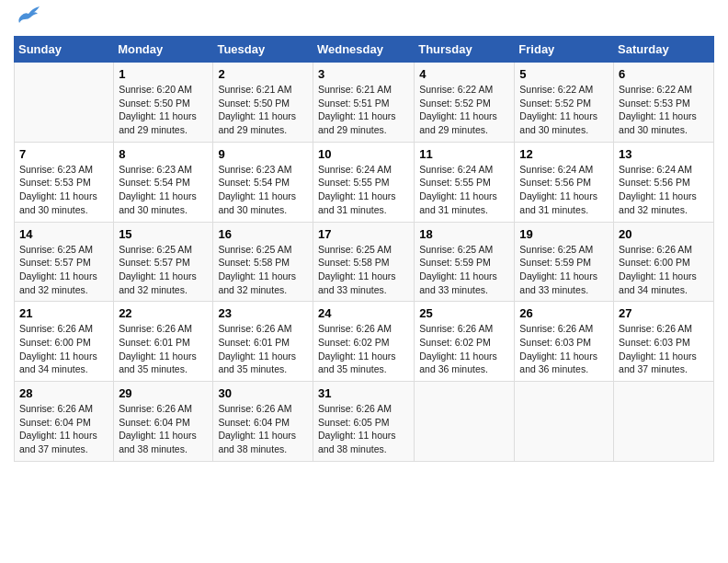  Describe the element at coordinates (64, 350) in the screenshot. I see `day-info: Sunrise: 6:26 AM Sunset: 6:00 PM Dayligh…` at that location.